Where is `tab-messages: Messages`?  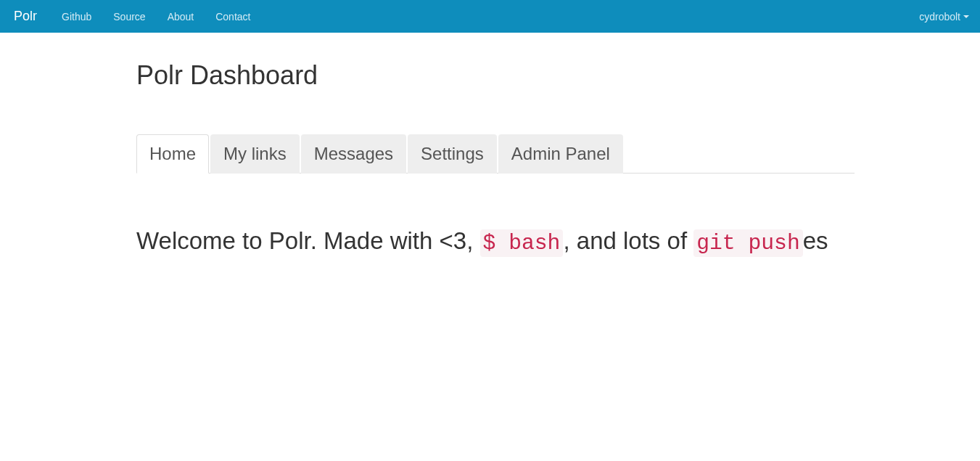 tab-messages: Messages is located at coordinates (354, 154).